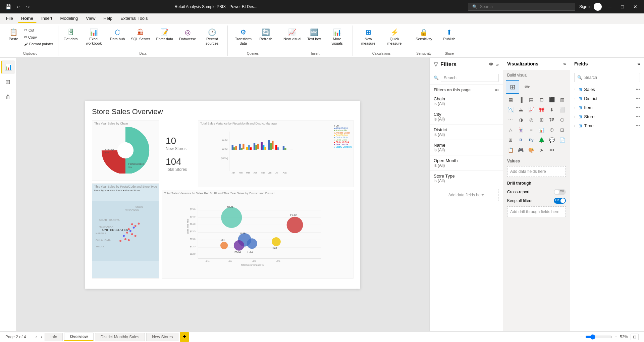 The image size is (644, 342). I want to click on publish-button: ⬆ Publish, so click(449, 38).